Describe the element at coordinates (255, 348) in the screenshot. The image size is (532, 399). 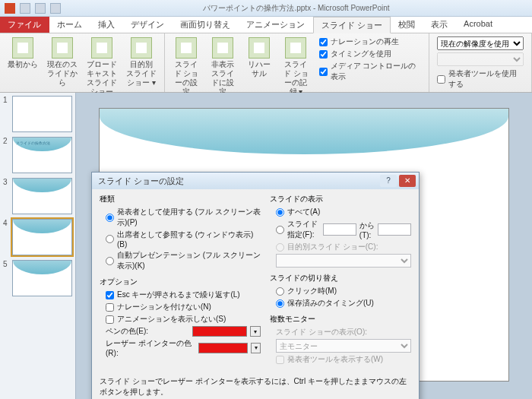
I see `laser-color-dropdown: ▾` at that location.